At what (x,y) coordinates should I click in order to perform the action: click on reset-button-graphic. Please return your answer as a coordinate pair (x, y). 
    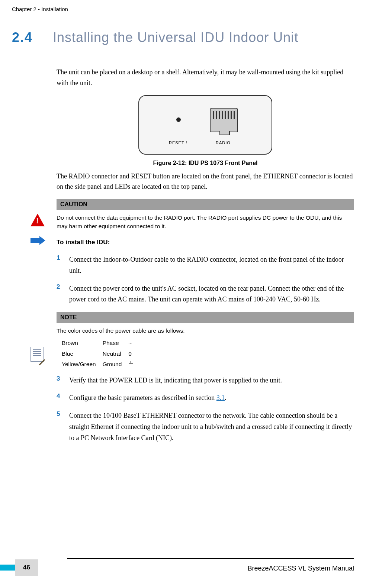
    Looking at the image, I should click on (179, 120).